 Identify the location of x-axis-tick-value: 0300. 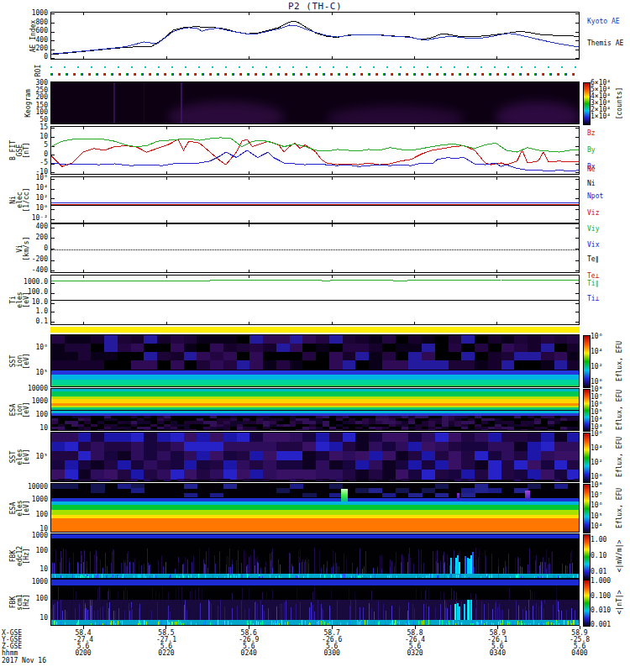
(332, 654).